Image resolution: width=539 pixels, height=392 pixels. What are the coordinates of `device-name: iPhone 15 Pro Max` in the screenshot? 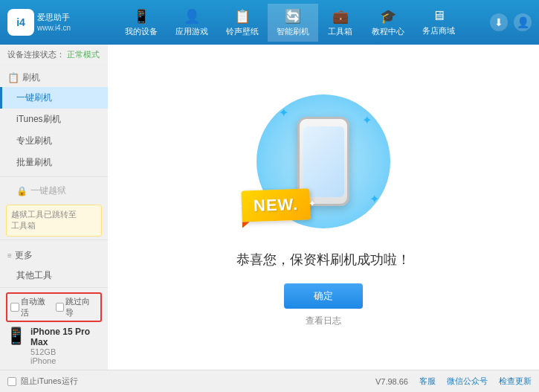 It's located at (66, 337).